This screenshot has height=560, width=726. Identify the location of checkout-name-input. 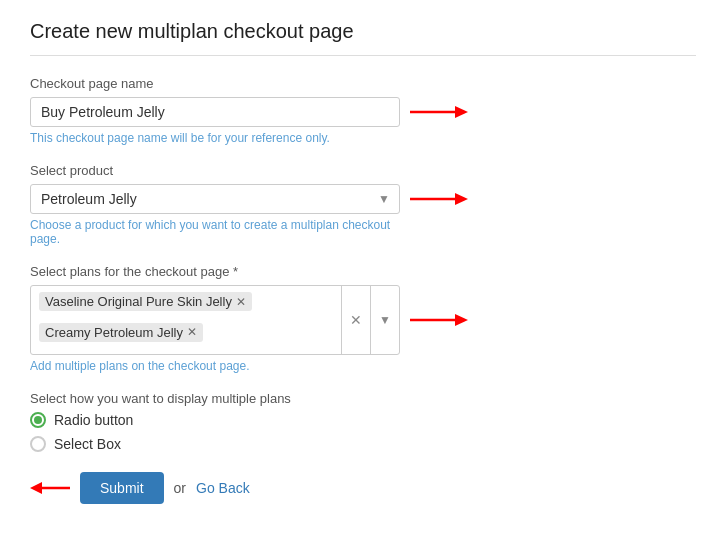
(215, 112).